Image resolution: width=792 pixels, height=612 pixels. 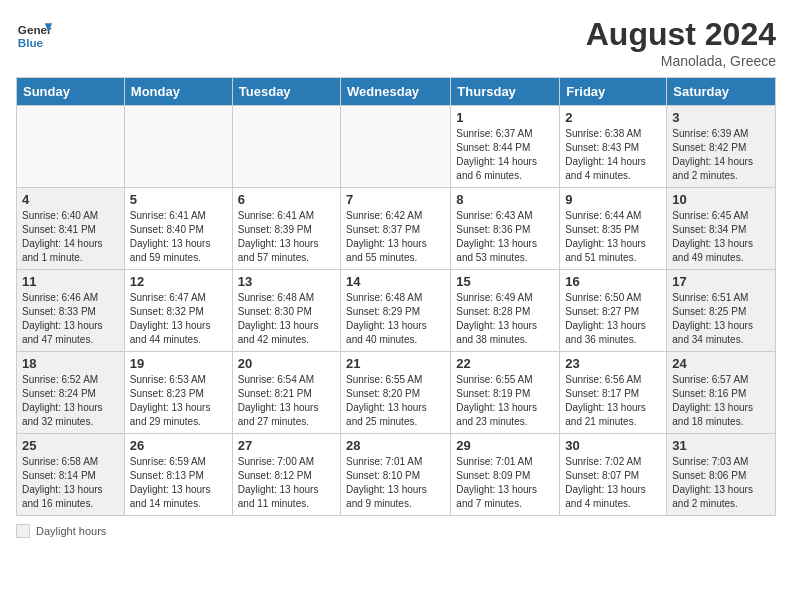 I want to click on calendar-cell: 24Sunrise: 6:57 AM Sunset: 8:16 PM Dayli…, so click(x=722, y=393).